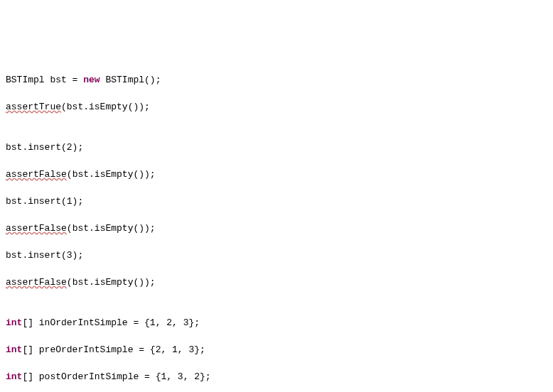 This screenshot has height=392, width=553. Describe the element at coordinates (44, 148) in the screenshot. I see `code-text: bst.insert(2);` at that location.